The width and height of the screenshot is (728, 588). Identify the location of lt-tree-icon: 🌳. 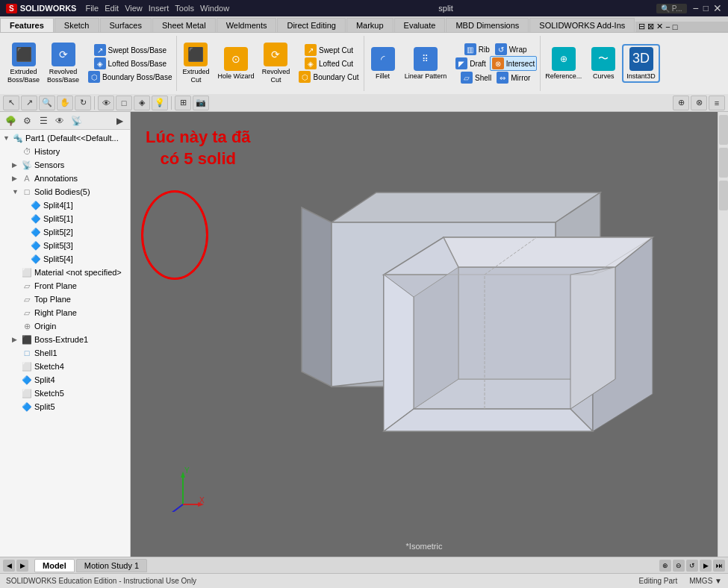
(10, 121).